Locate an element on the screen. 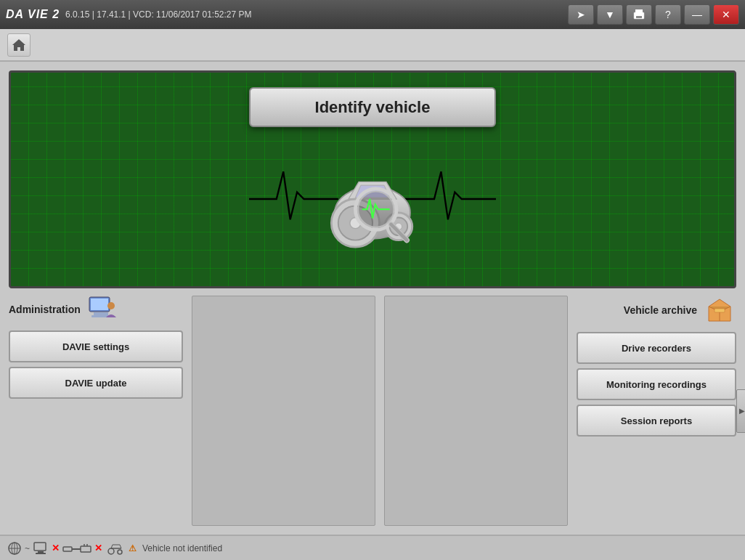 The width and height of the screenshot is (745, 560). status-icons: ~ ✕ ✕ ⚠ is located at coordinates (72, 548).